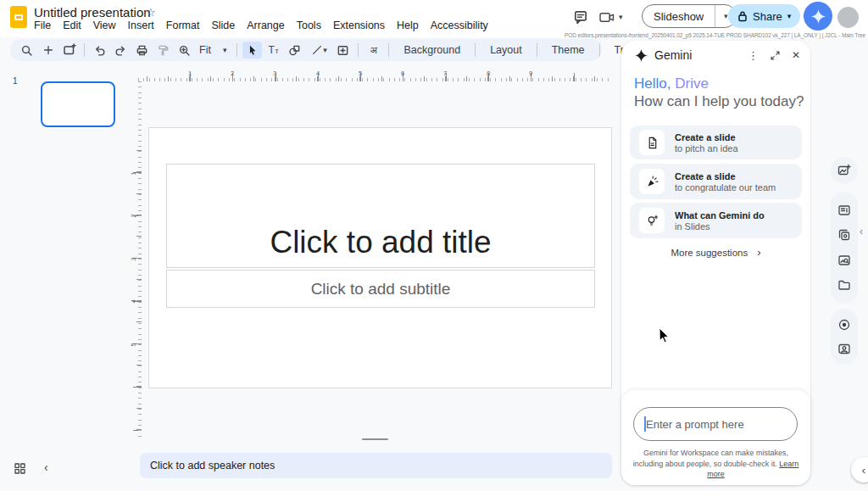  What do you see at coordinates (844, 235) in the screenshot?
I see `copies-button` at bounding box center [844, 235].